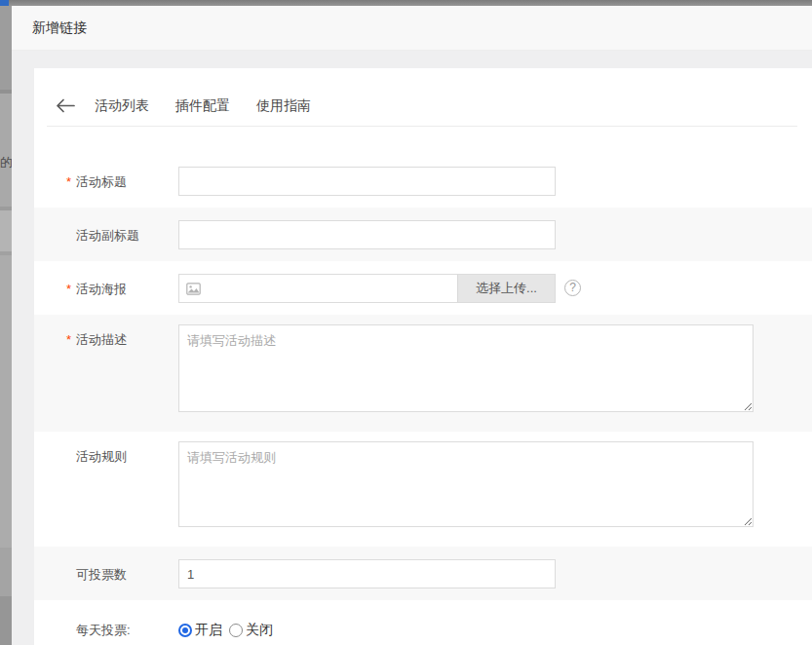  What do you see at coordinates (284, 105) in the screenshot?
I see `tab-user-guide: 使用指南` at bounding box center [284, 105].